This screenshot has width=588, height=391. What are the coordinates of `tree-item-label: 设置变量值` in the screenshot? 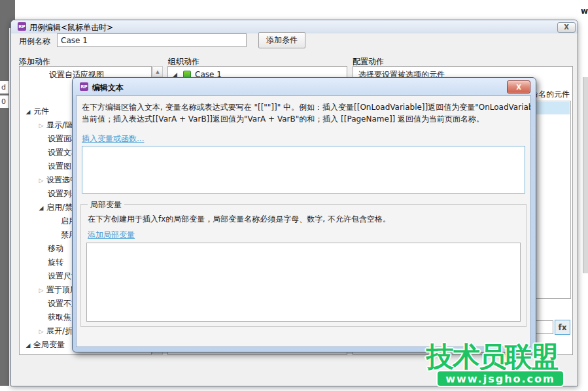 It's located at (67, 354).